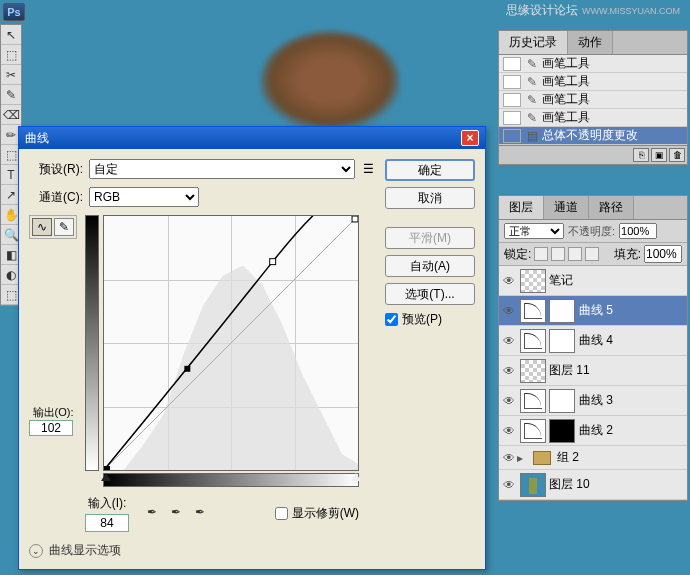  What do you see at coordinates (570, 484) in the screenshot?
I see `layer-name: 图层 10` at bounding box center [570, 484].